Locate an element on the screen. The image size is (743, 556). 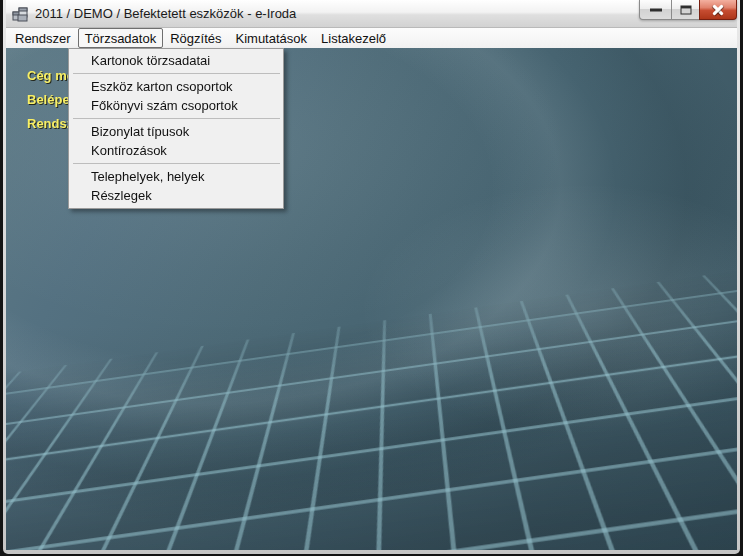
maximize-button is located at coordinates (686, 10).